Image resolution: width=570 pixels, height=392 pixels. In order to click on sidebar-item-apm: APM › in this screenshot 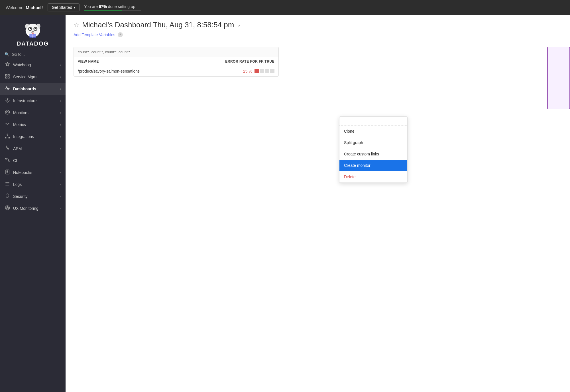, I will do `click(33, 149)`.